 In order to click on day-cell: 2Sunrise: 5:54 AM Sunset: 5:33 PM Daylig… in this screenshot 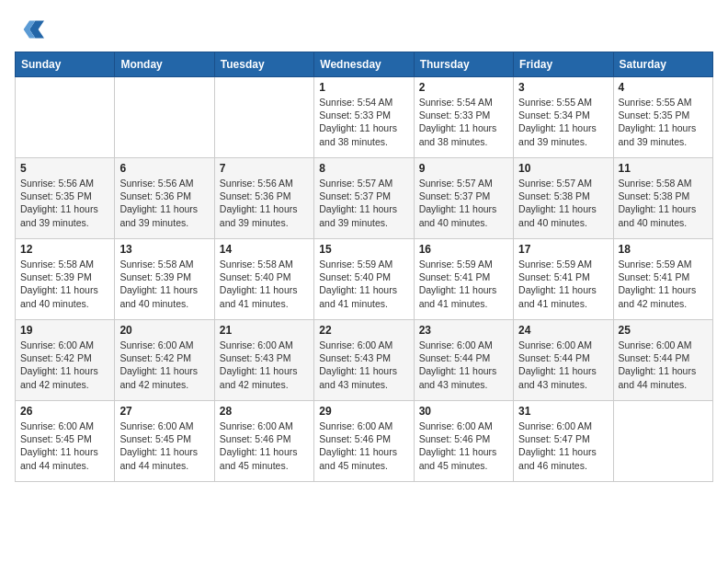, I will do `click(463, 118)`.